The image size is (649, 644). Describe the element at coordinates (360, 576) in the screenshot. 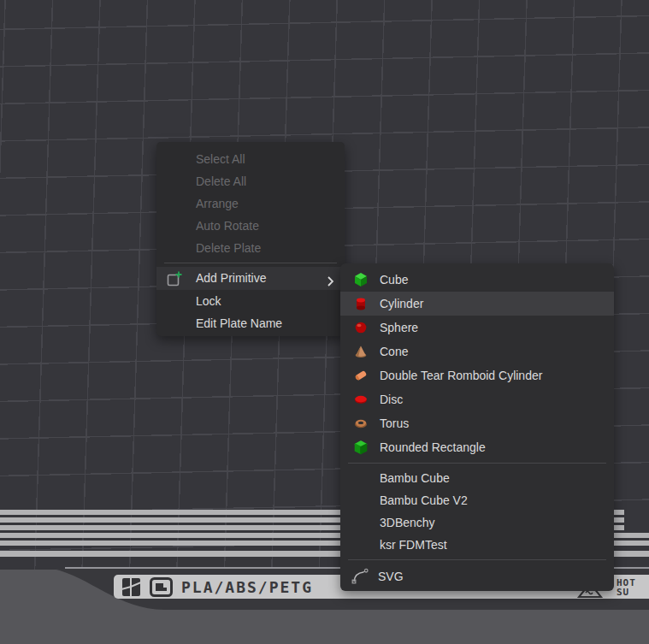

I see `svg-bezier-icon` at that location.